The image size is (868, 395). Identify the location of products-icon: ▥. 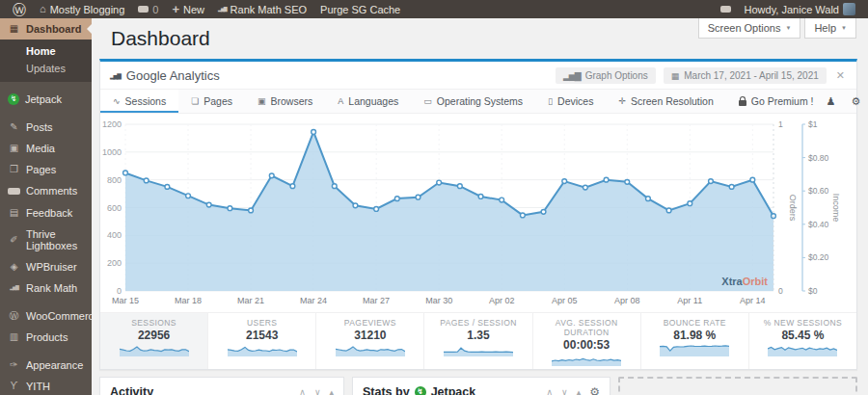
(14, 337).